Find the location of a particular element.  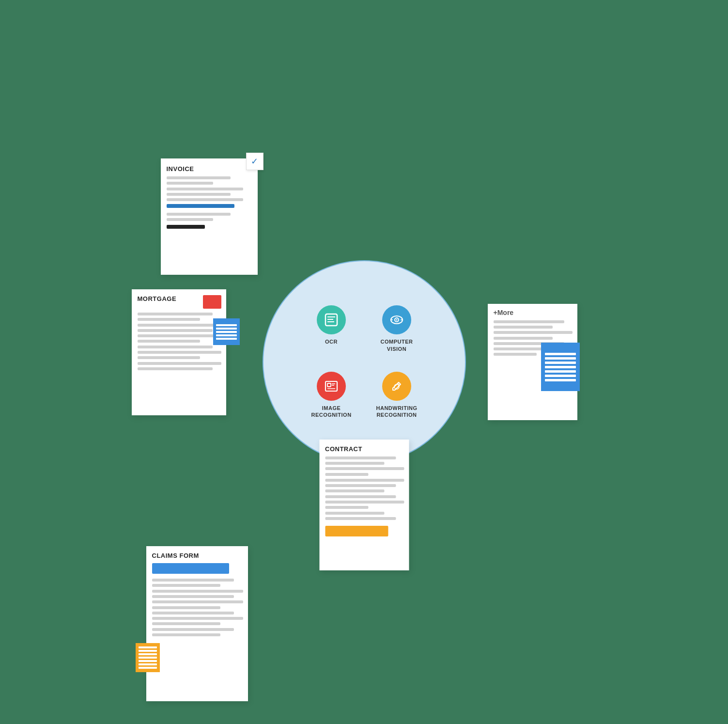

contract-yellow-bar is located at coordinates (356, 531).